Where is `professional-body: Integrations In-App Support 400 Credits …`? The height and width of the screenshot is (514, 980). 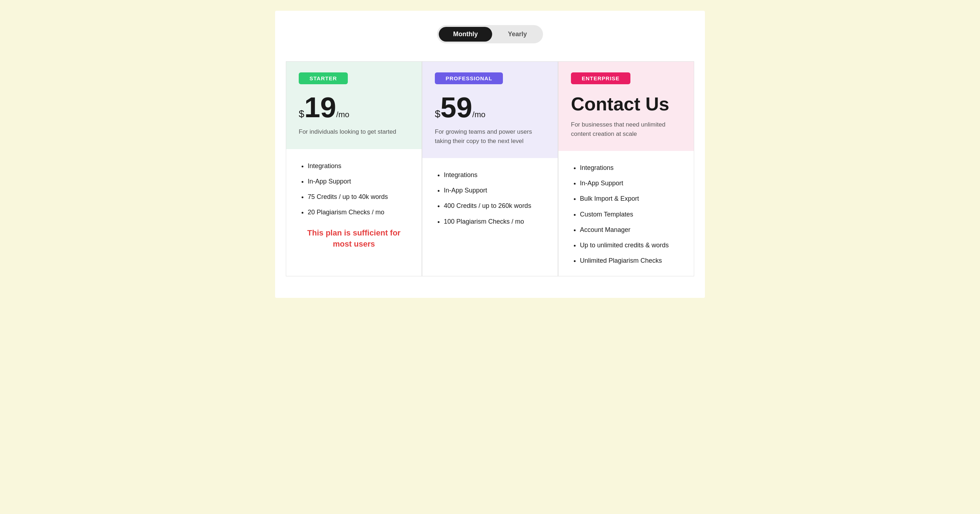
professional-body: Integrations In-App Support 400 Credits … is located at coordinates (490, 217).